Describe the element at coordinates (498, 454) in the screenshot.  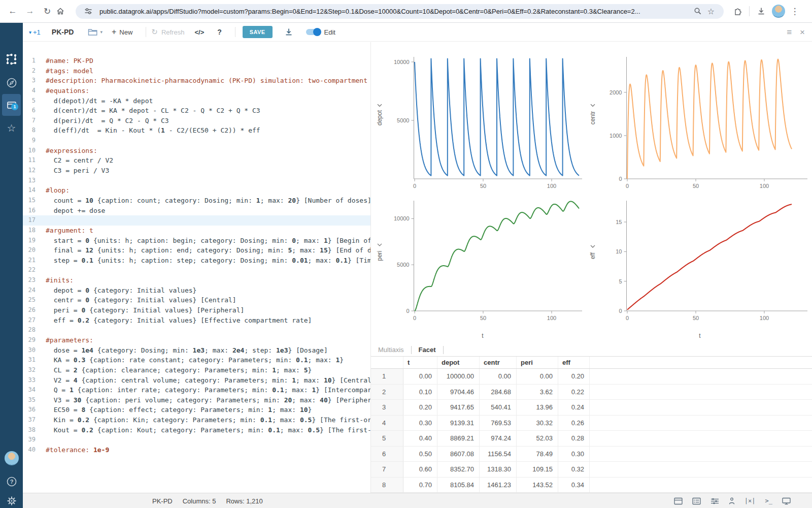
I see `cell-centr: 1156.54` at that location.